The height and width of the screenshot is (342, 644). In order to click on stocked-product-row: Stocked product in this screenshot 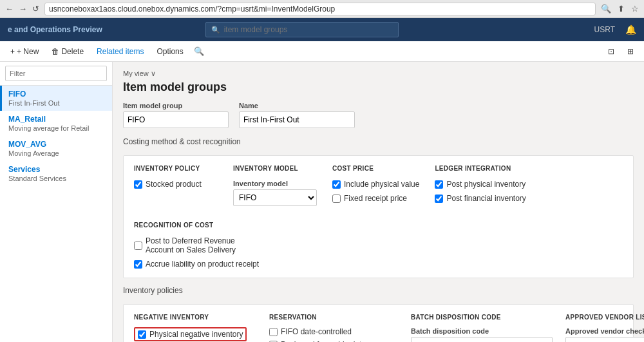, I will do `click(176, 184)`.